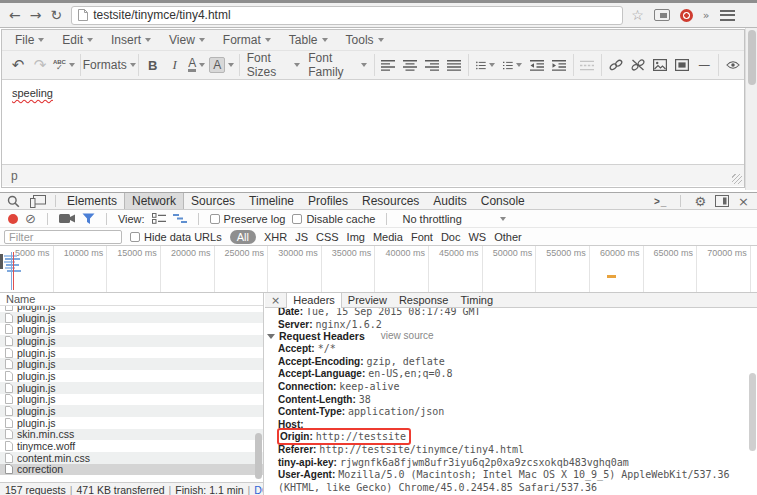  Describe the element at coordinates (40, 65) in the screenshot. I see `redo-button: ↷` at that location.